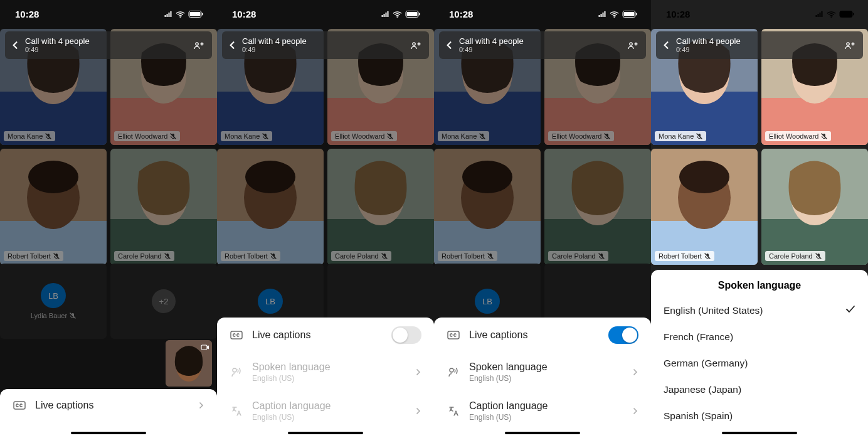 This screenshot has width=868, height=438. I want to click on language-option: Japanese (Japan), so click(760, 390).